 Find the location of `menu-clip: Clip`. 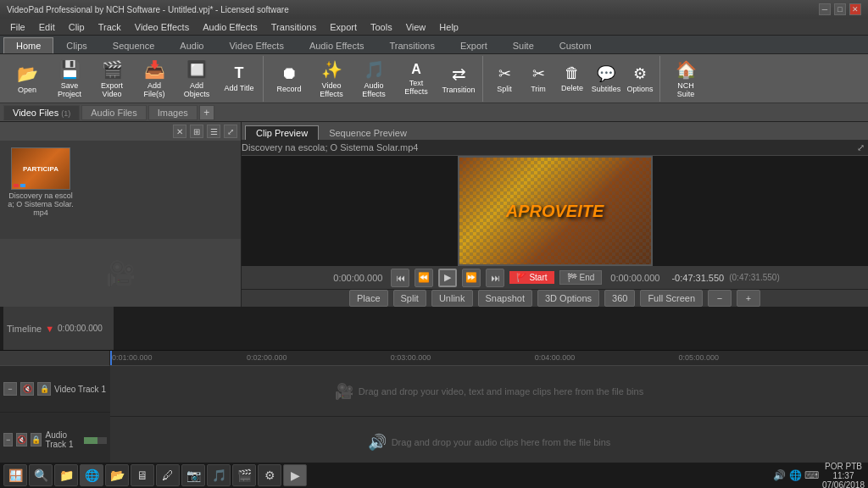

menu-clip: Clip is located at coordinates (76, 27).